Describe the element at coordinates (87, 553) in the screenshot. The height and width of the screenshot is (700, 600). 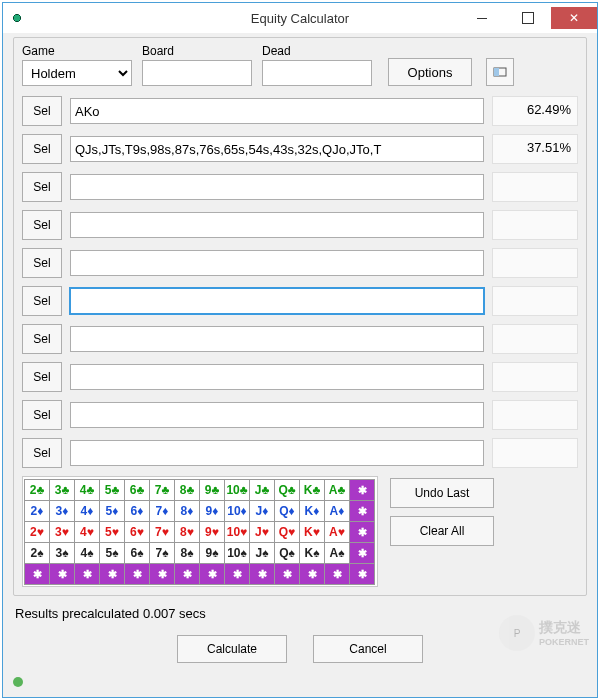
I see `card-4♠: 4♠` at that location.